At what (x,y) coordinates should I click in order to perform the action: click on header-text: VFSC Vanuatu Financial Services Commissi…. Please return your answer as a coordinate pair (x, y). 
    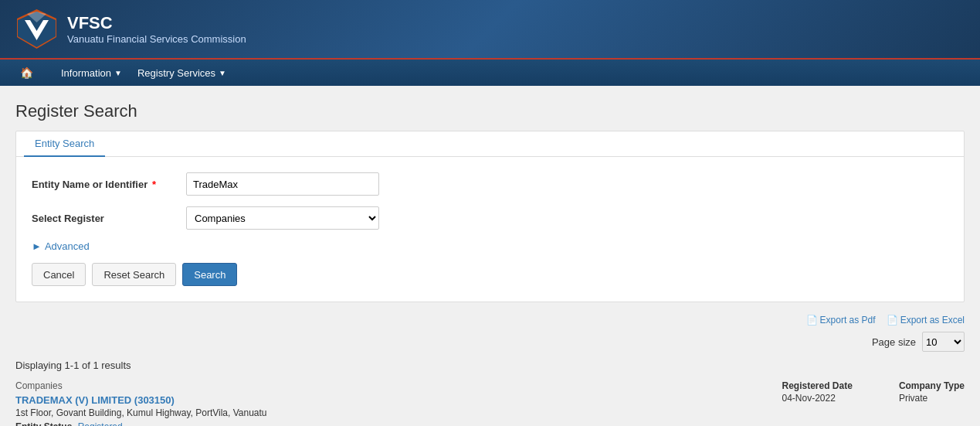
    Looking at the image, I should click on (157, 29).